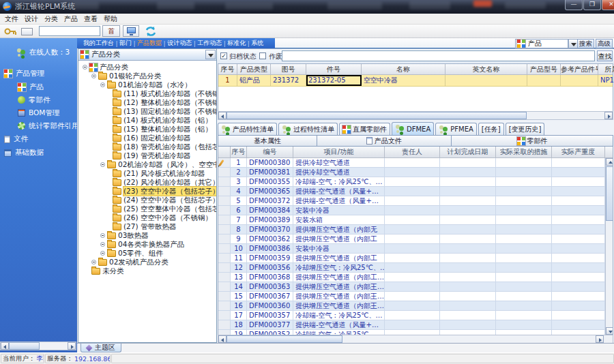  I want to click on product-table-hscrollbar, so click(415, 116).